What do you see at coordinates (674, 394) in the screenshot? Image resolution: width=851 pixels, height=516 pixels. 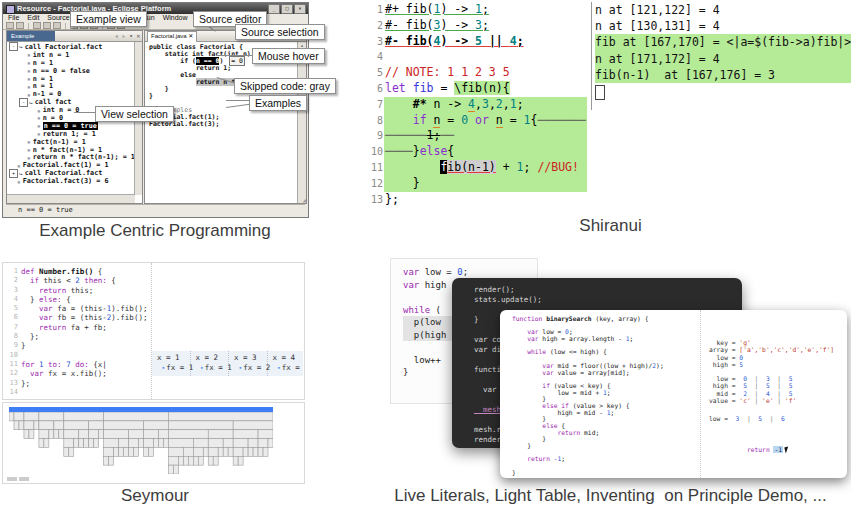 I see `live-literals-window: function binarySearch (key, array) { var…` at bounding box center [674, 394].